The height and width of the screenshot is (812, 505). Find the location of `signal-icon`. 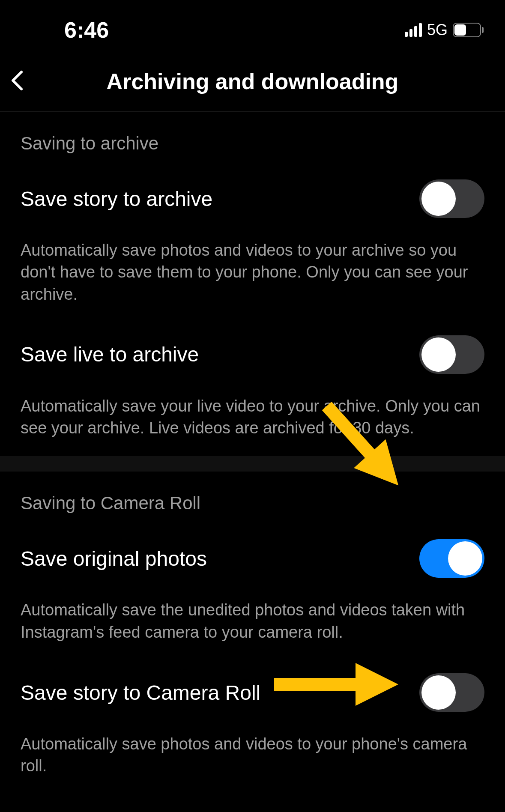

signal-icon is located at coordinates (413, 30).